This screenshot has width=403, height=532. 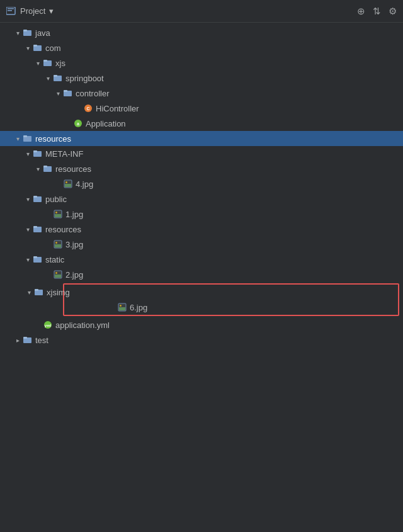 What do you see at coordinates (68, 93) in the screenshot?
I see `folder-icon-controller` at bounding box center [68, 93].